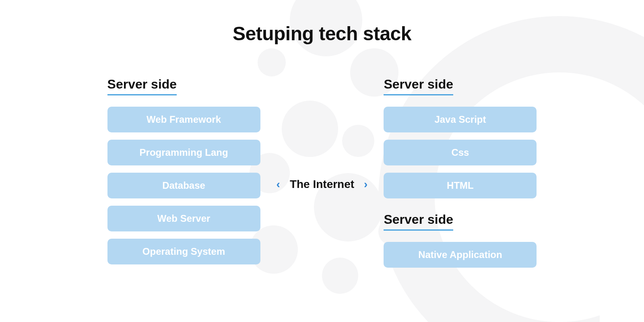 The height and width of the screenshot is (322, 644). Describe the element at coordinates (460, 120) in the screenshot. I see `pill-javascript: Java Script` at that location.